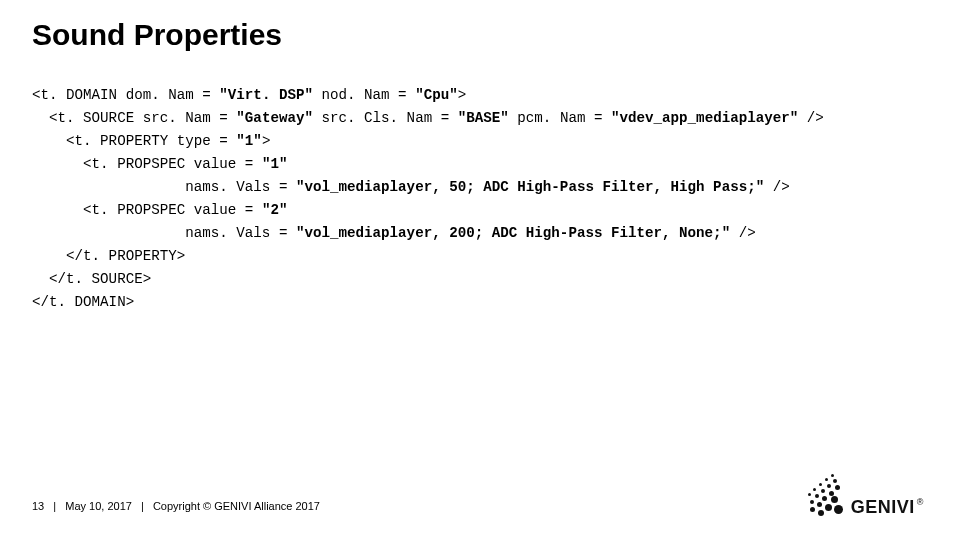 The width and height of the screenshot is (958, 540). I want to click on c-l6a: <t. PROPSPEC value =, so click(147, 210).